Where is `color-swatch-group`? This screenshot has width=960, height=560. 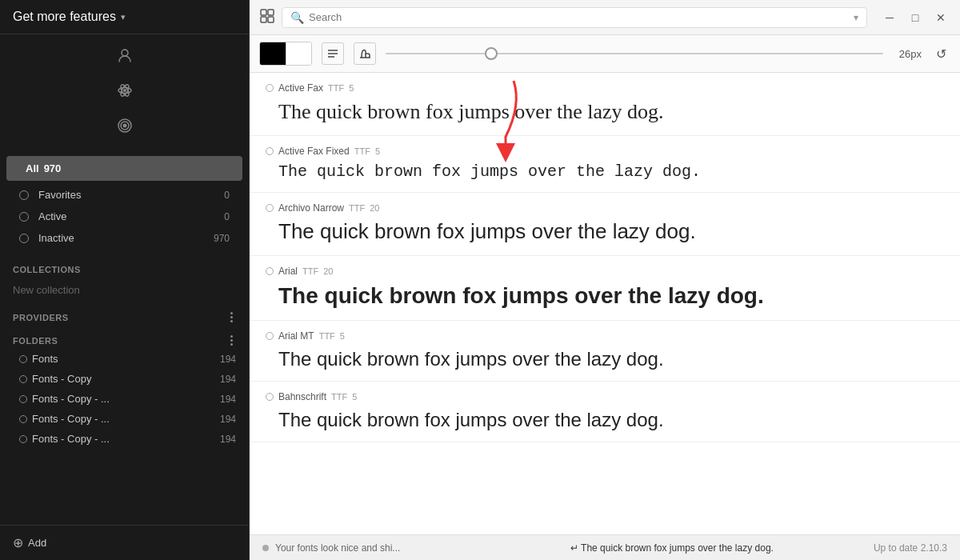
color-swatch-group is located at coordinates (286, 54).